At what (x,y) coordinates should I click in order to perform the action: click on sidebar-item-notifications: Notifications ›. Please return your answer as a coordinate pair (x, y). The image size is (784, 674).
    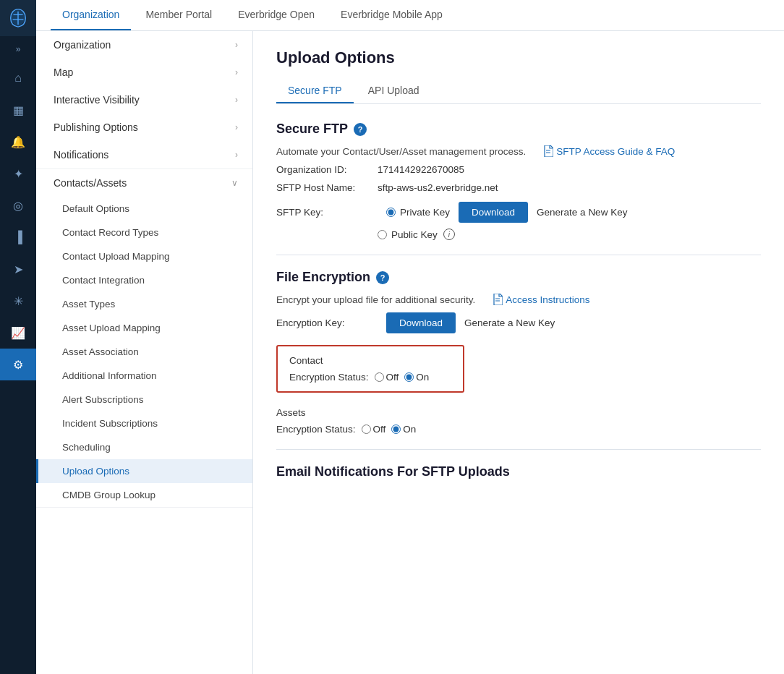
    Looking at the image, I should click on (145, 155).